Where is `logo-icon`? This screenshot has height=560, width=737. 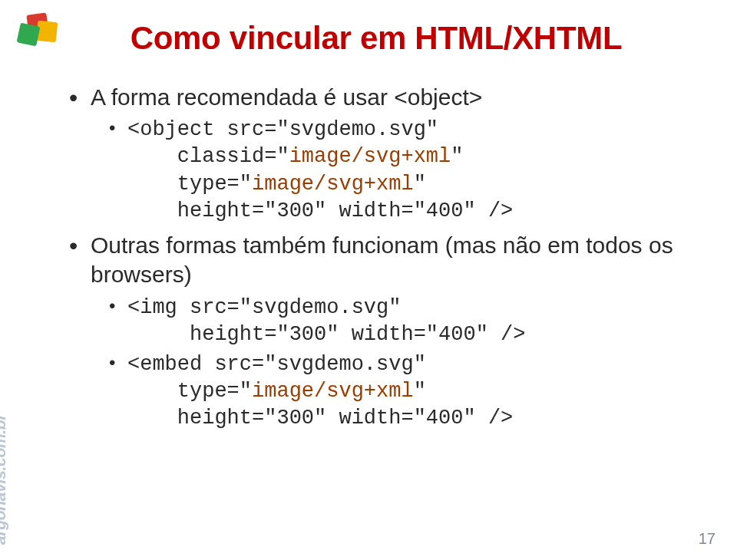 logo-icon is located at coordinates (38, 32).